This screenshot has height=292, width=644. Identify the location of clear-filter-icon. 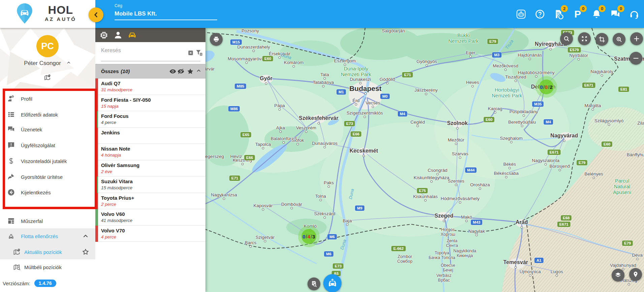
(191, 53).